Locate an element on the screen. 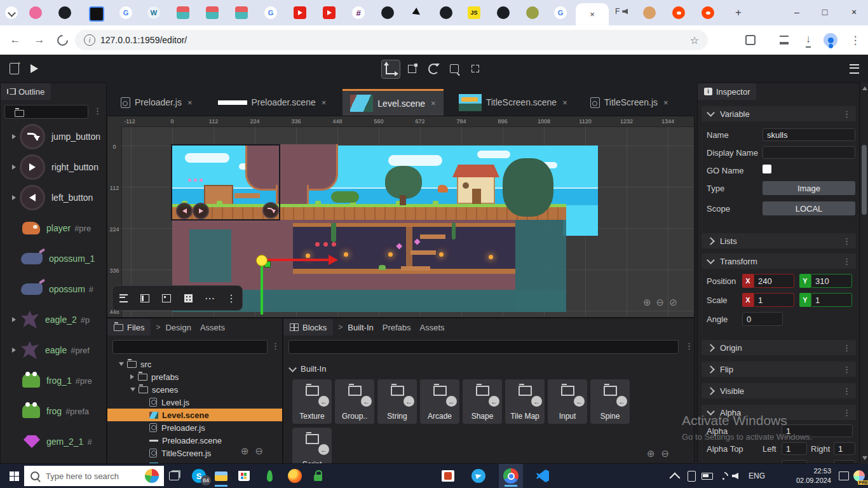  tab-level-scene: Level.scene × is located at coordinates (393, 102).